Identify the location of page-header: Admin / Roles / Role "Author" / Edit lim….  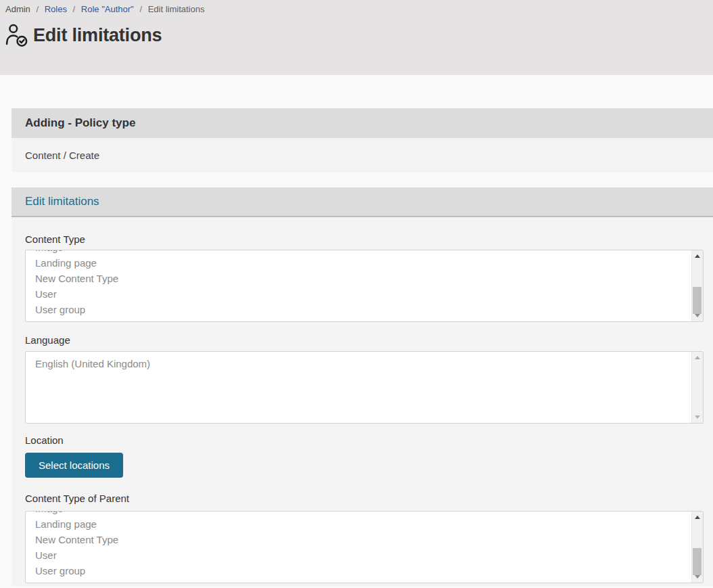
(356, 38).